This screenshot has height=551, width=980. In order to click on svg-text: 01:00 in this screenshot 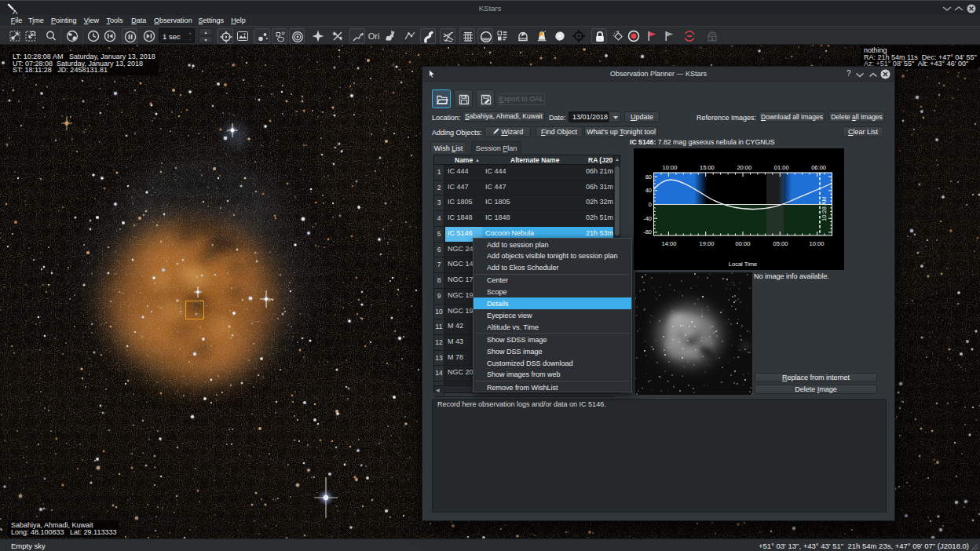, I will do `click(782, 168)`.